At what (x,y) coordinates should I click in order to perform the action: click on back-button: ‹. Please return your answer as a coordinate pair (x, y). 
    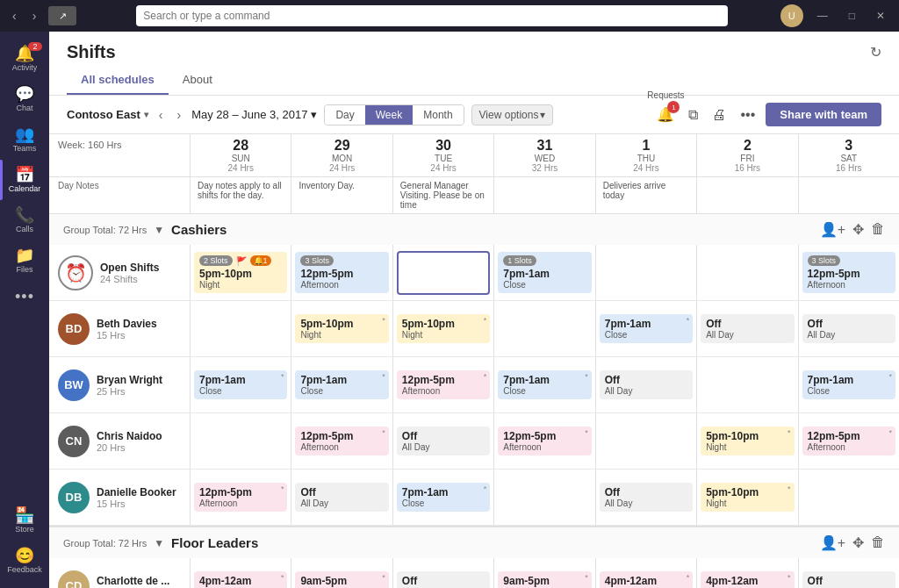
    Looking at the image, I should click on (14, 16).